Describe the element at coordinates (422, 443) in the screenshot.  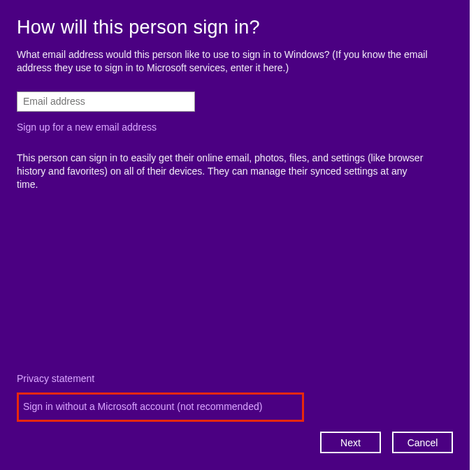
I see `cancel-button: Cancel` at that location.